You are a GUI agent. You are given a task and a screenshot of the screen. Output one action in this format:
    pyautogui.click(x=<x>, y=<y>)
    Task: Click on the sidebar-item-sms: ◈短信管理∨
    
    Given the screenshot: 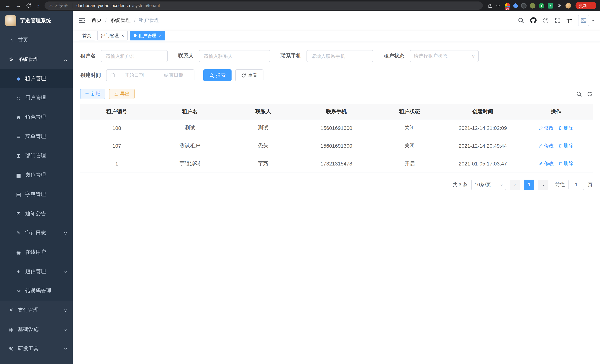 What is the action you would take?
    pyautogui.click(x=37, y=272)
    